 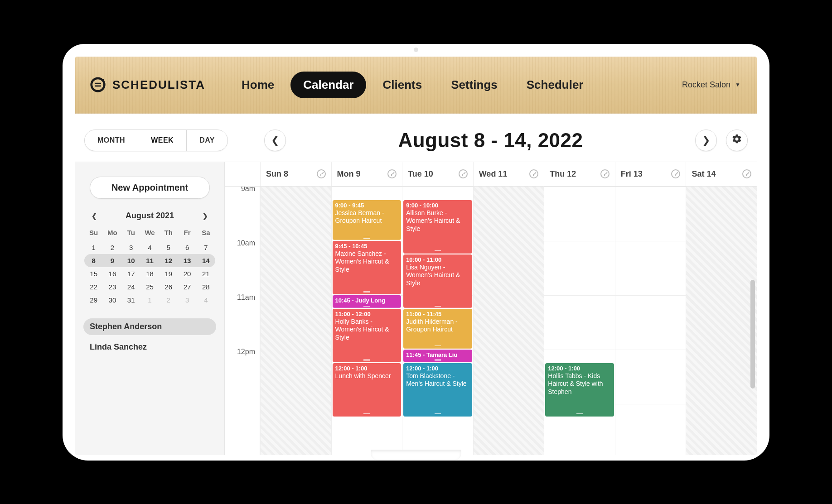 I want to click on day-header: Fri 13, so click(x=651, y=174).